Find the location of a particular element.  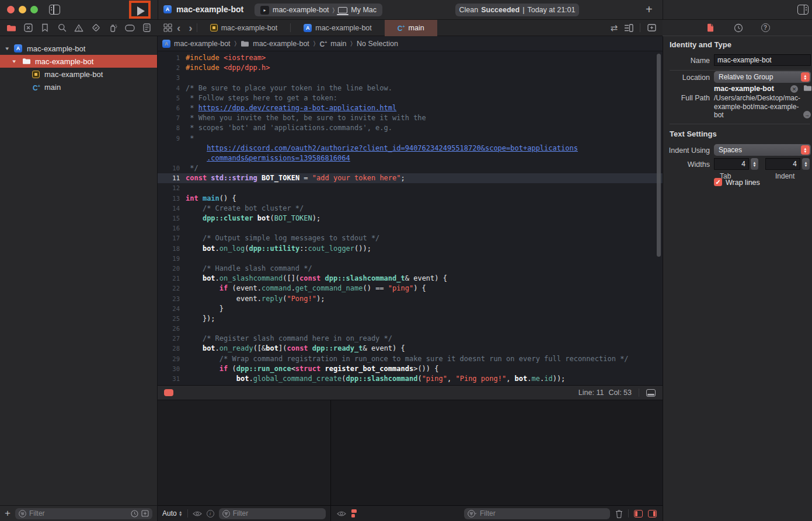

tree-item-main: C+main is located at coordinates (78, 87).